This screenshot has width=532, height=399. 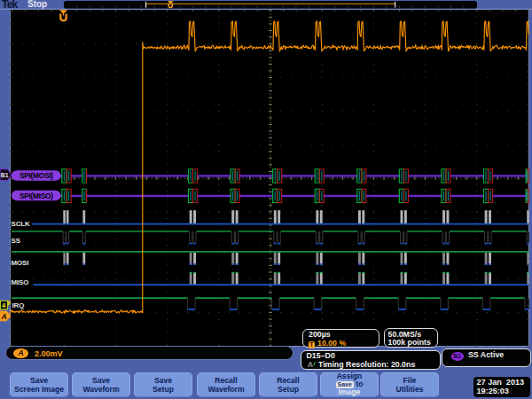 I want to click on svg-text: MISO, so click(x=20, y=282).